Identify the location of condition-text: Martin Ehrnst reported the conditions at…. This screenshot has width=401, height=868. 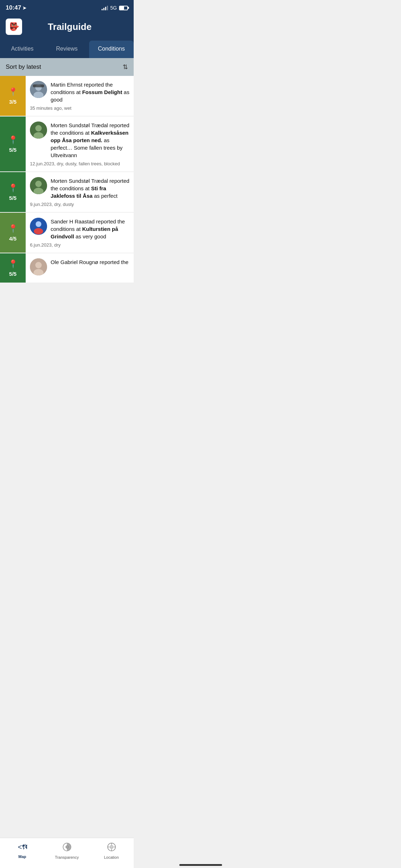
(90, 92).